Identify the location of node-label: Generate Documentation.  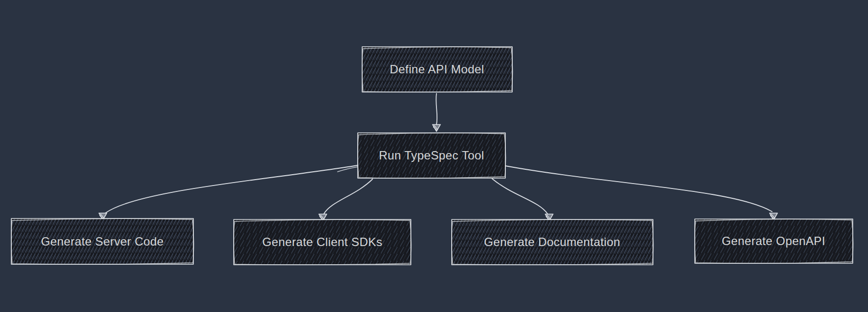
(552, 242).